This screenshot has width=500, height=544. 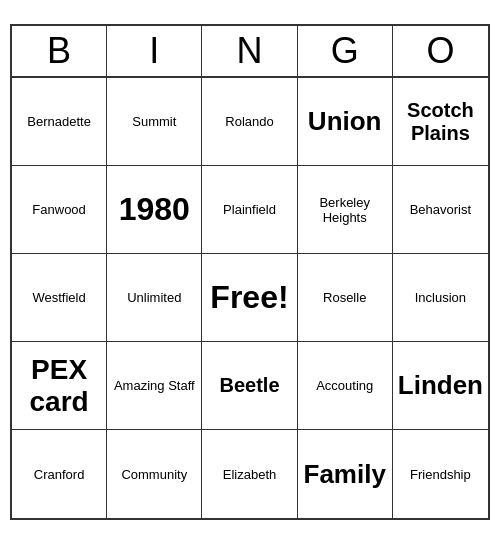 I want to click on bingo-cell: Westfield, so click(x=60, y=298).